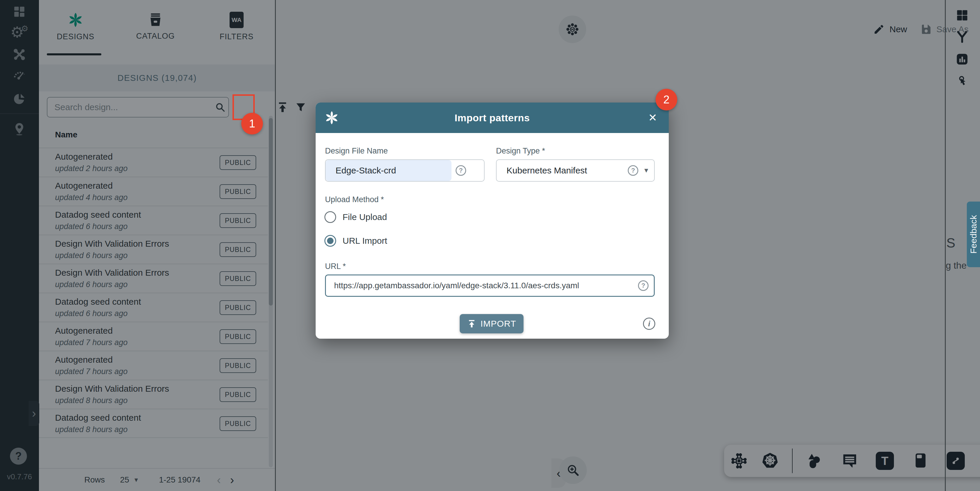 The image size is (980, 491). I want to click on radio-file-upload: File Upload, so click(356, 217).